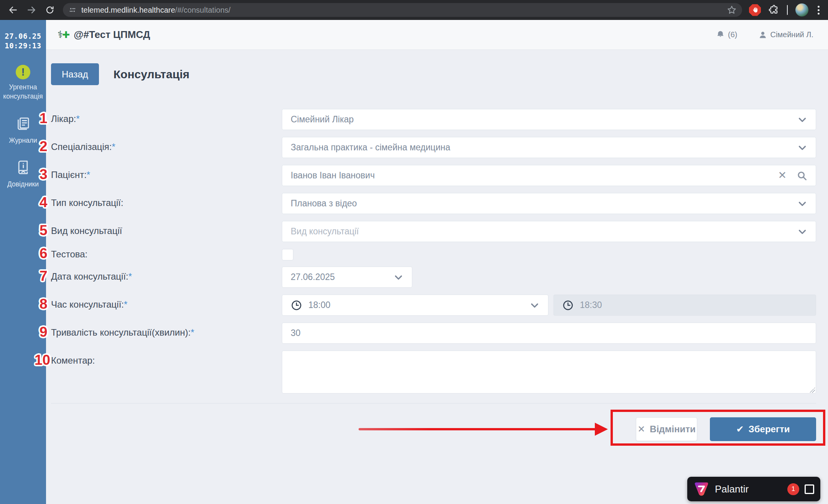 The width and height of the screenshot is (828, 504). What do you see at coordinates (319, 305) in the screenshot?
I see `time-start-value: 18:00` at bounding box center [319, 305].